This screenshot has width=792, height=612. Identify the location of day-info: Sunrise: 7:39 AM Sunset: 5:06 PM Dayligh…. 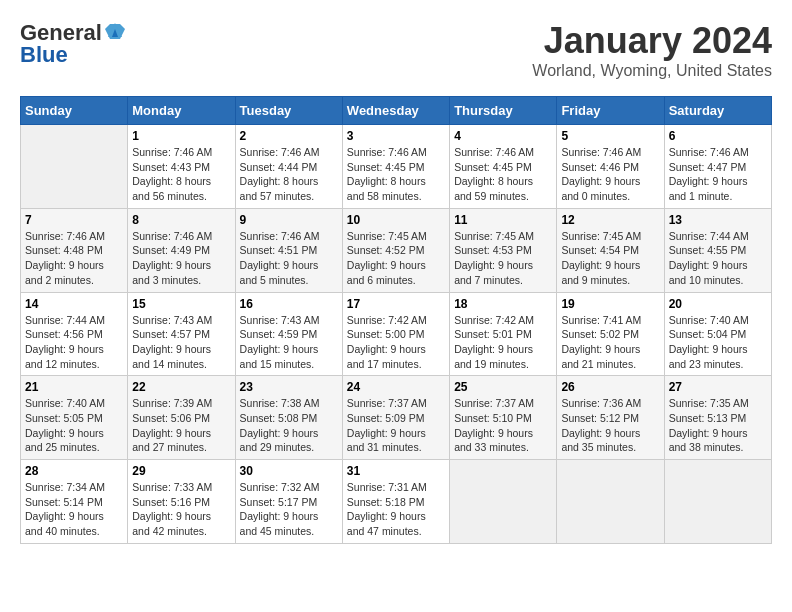
(181, 426).